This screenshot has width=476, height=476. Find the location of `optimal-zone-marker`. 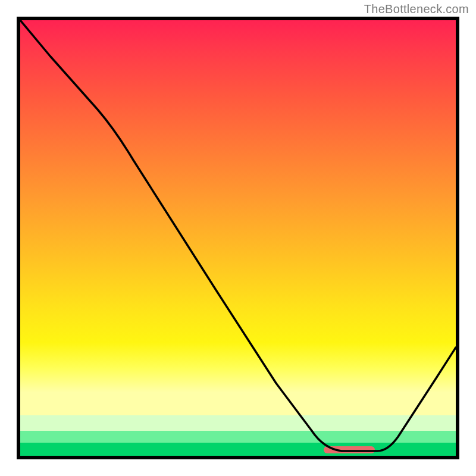

optimal-zone-marker is located at coordinates (349, 450).